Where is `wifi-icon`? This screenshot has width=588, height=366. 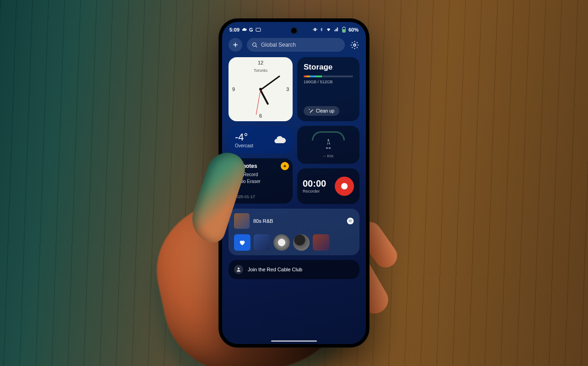
wifi-icon is located at coordinates (329, 29).